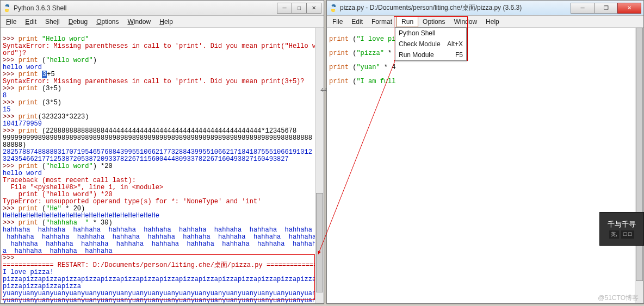 The height and width of the screenshot is (306, 644). I want to click on scrollbar-thumb, so click(320, 242).